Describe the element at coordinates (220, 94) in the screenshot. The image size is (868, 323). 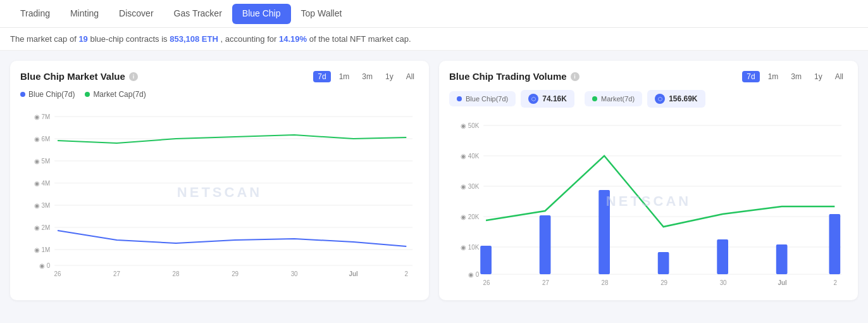
I see `legend-mv: Blue Chip(7d) Market Cap(7d)` at that location.